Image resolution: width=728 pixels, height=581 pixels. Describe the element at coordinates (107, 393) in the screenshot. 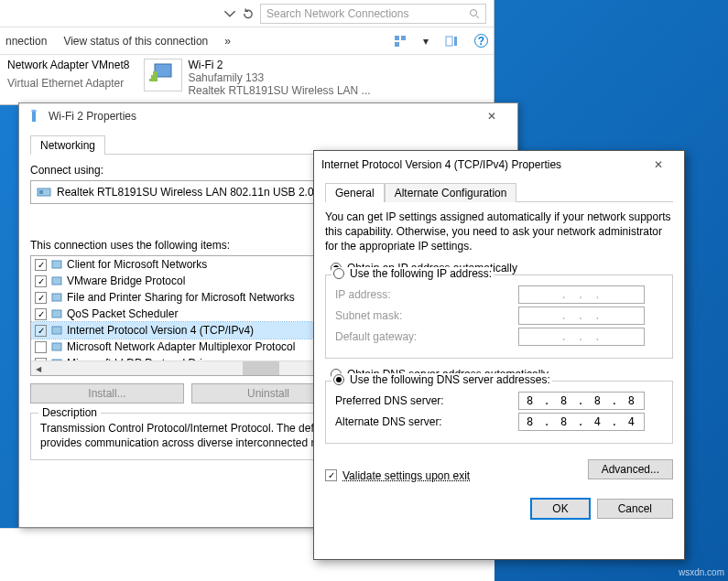

I see `install-button: Install...` at that location.